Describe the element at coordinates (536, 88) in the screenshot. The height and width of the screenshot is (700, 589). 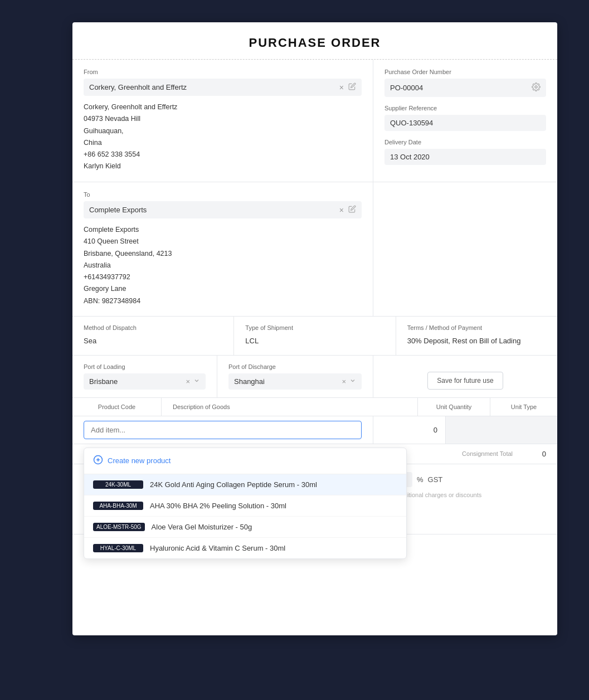
I see `gear-icon` at that location.